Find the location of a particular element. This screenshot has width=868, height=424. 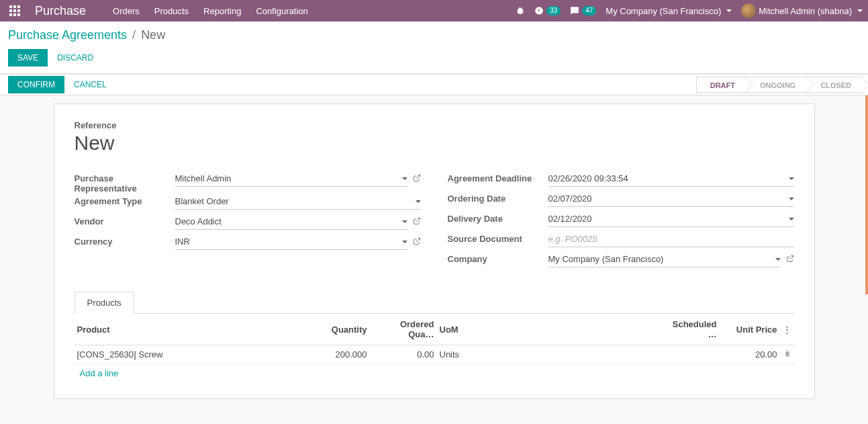

user-menu: Mitchell Admin (shabna) is located at coordinates (802, 11).